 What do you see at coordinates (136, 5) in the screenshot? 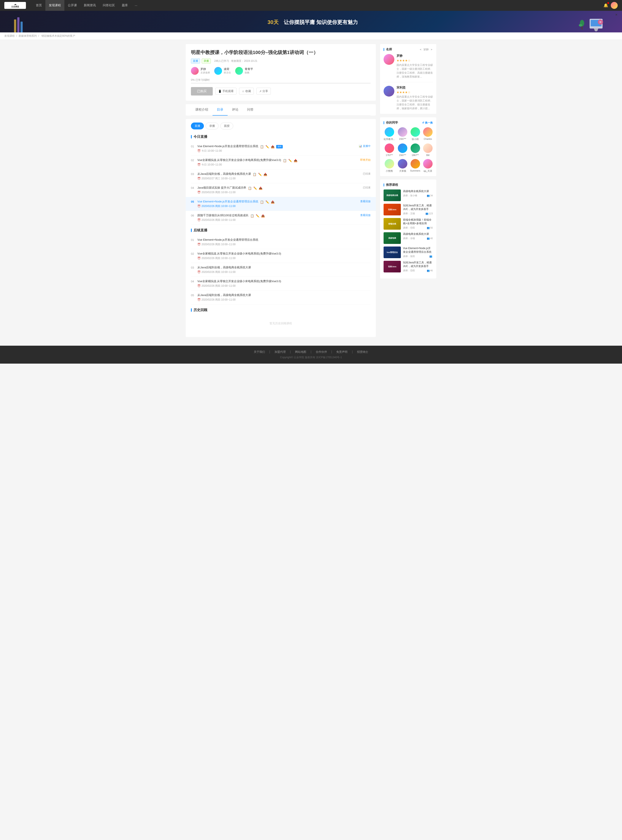
I see `nav-more: ···` at bounding box center [136, 5].